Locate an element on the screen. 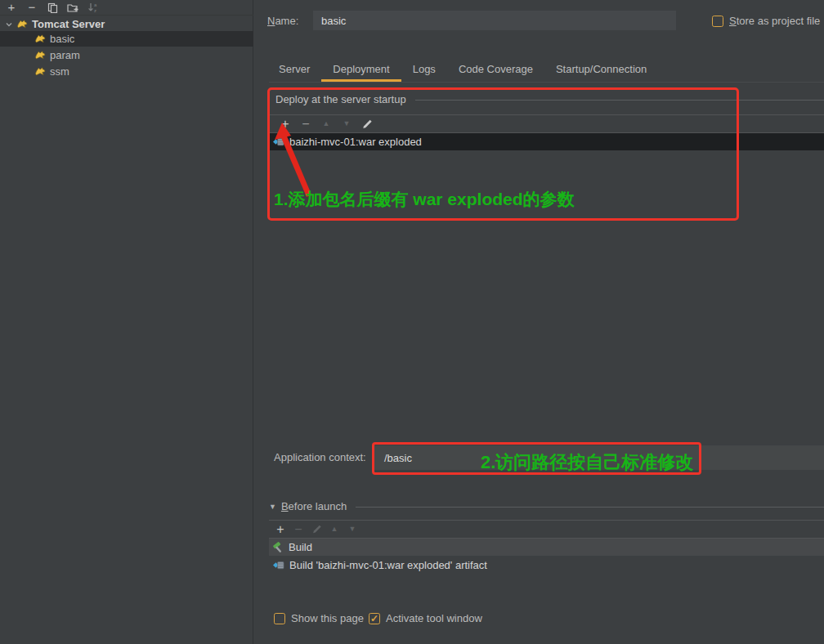 The width and height of the screenshot is (824, 644). checkbox-box: ✓ is located at coordinates (374, 619).